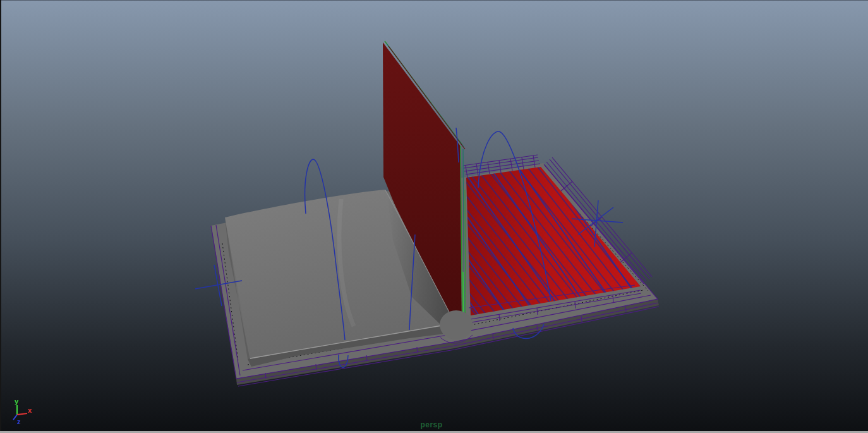 Image resolution: width=868 pixels, height=433 pixels. Describe the element at coordinates (431, 425) in the screenshot. I see `camera-label: persp` at that location.